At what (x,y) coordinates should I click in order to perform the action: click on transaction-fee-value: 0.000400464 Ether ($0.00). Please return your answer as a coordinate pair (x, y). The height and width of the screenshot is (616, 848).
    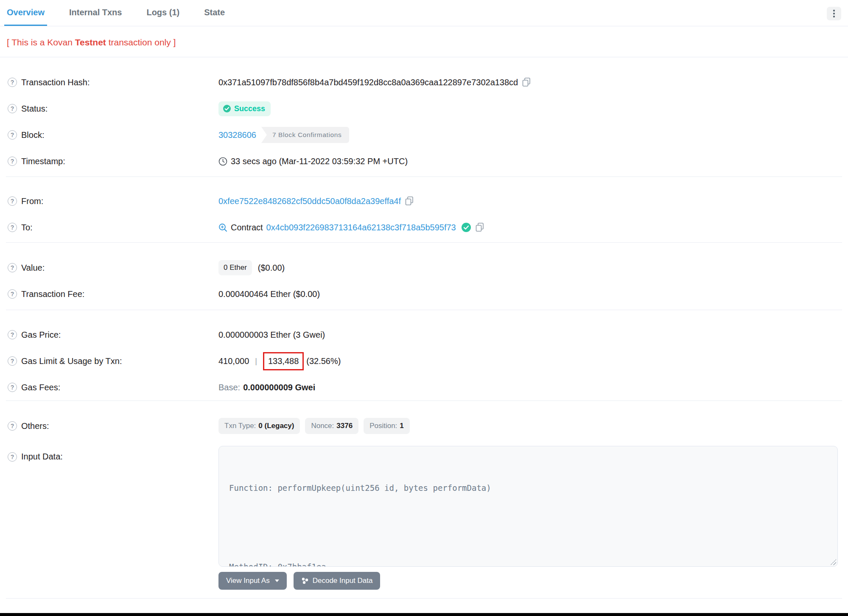
    Looking at the image, I should click on (269, 294).